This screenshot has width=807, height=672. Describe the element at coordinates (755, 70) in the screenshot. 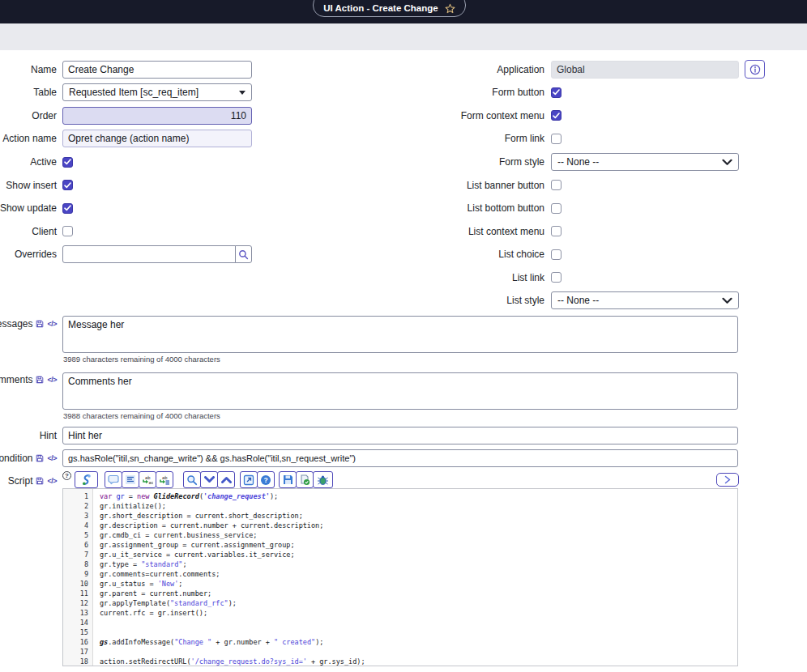

I see `info-icon` at that location.